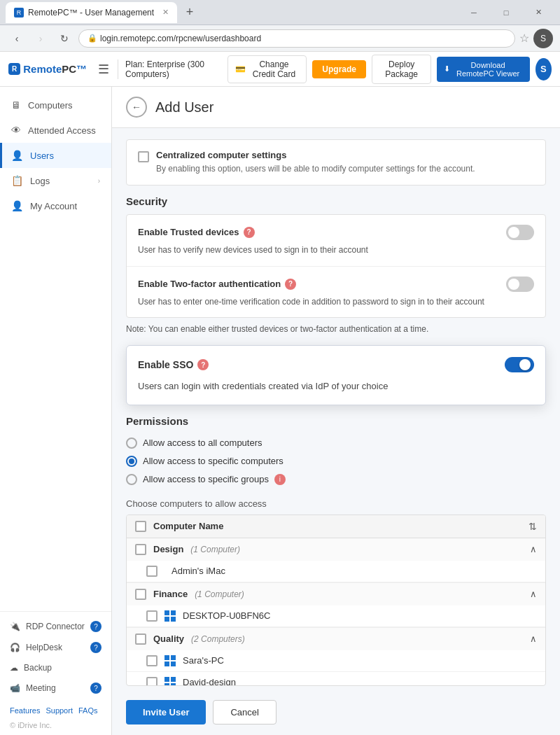 The image size is (560, 735). Describe the element at coordinates (336, 443) in the screenshot. I see `radio-all-computers: Allow access to all computers` at that location.